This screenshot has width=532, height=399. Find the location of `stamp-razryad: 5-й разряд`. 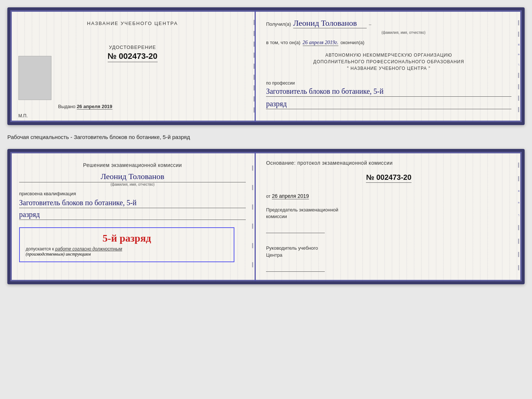

stamp-razryad: 5-й разряд is located at coordinates (127, 238).